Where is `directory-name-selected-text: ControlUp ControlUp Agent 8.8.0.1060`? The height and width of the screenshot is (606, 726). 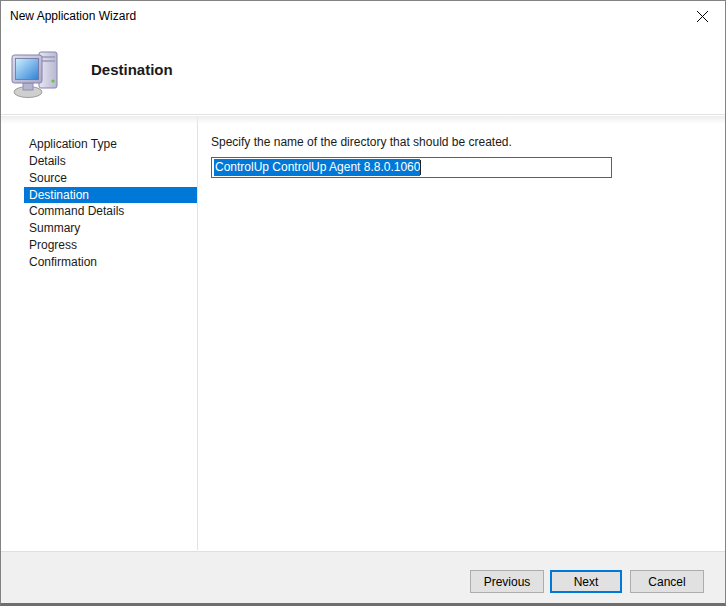
directory-name-selected-text: ControlUp ControlUp Agent 8.8.0.1060 is located at coordinates (317, 168).